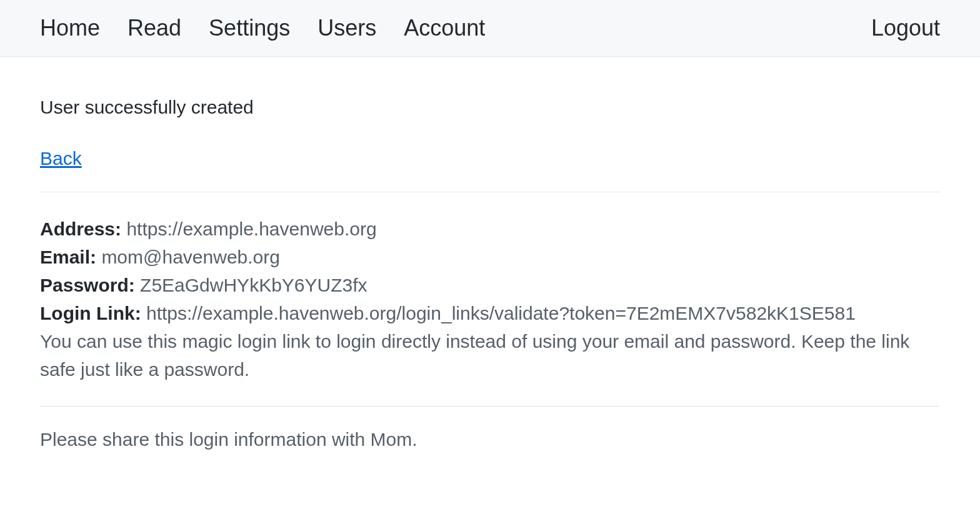  What do you see at coordinates (61, 159) in the screenshot?
I see `back-link: Back` at bounding box center [61, 159].